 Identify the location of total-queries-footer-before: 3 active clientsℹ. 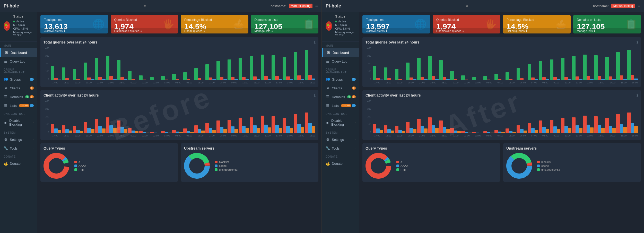
(74, 31).